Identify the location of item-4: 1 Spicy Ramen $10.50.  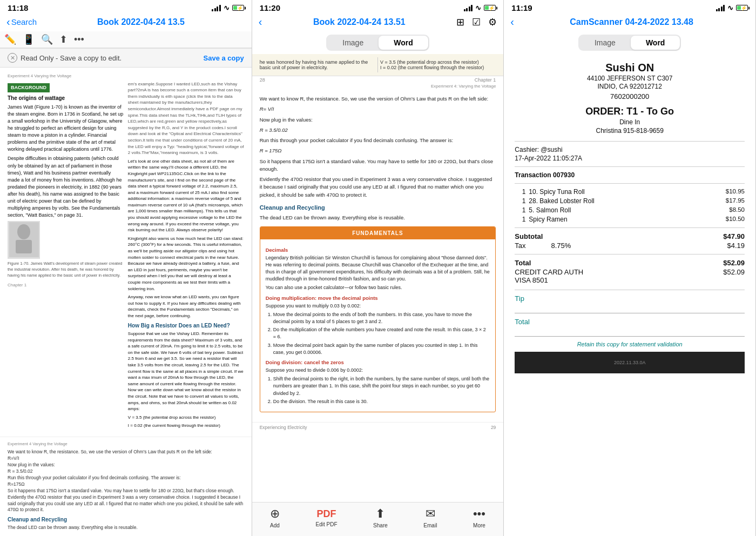
(630, 219).